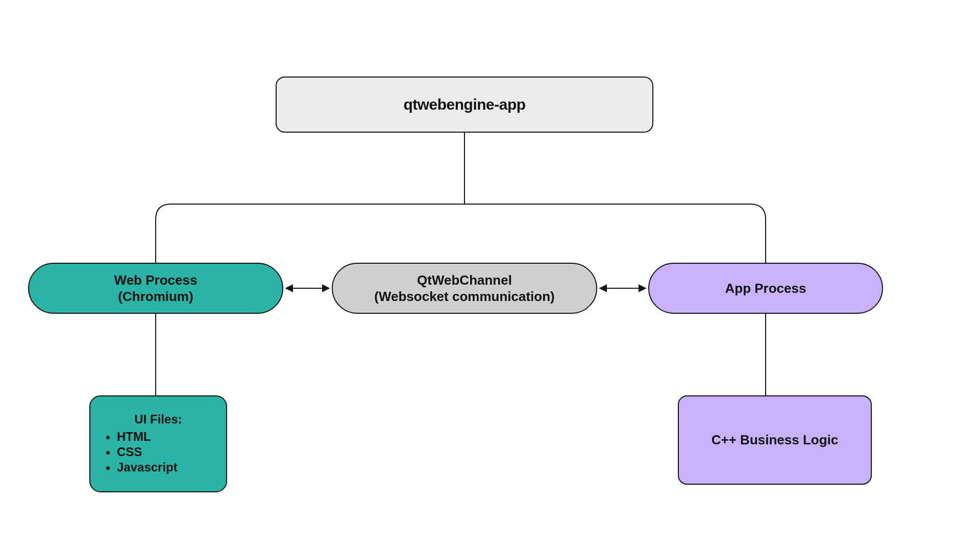  What do you see at coordinates (464, 105) in the screenshot?
I see `node-root-label: qtwebengine-app` at bounding box center [464, 105].